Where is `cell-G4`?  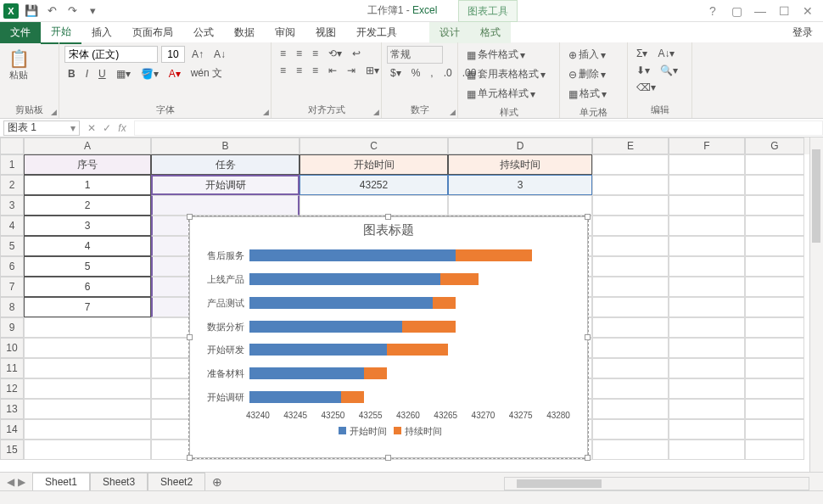 cell-G4 is located at coordinates (775, 226).